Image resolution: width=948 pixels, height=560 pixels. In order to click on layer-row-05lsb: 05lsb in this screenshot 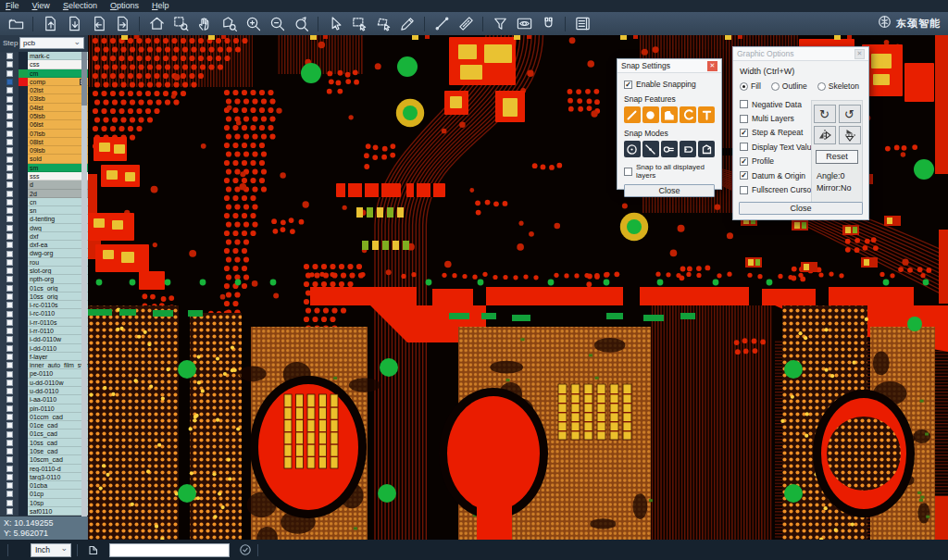, I will do `click(44, 117)`.